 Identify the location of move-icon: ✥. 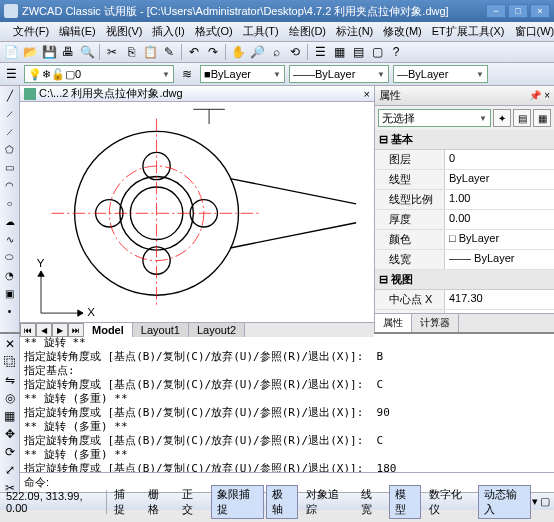
(10, 434).